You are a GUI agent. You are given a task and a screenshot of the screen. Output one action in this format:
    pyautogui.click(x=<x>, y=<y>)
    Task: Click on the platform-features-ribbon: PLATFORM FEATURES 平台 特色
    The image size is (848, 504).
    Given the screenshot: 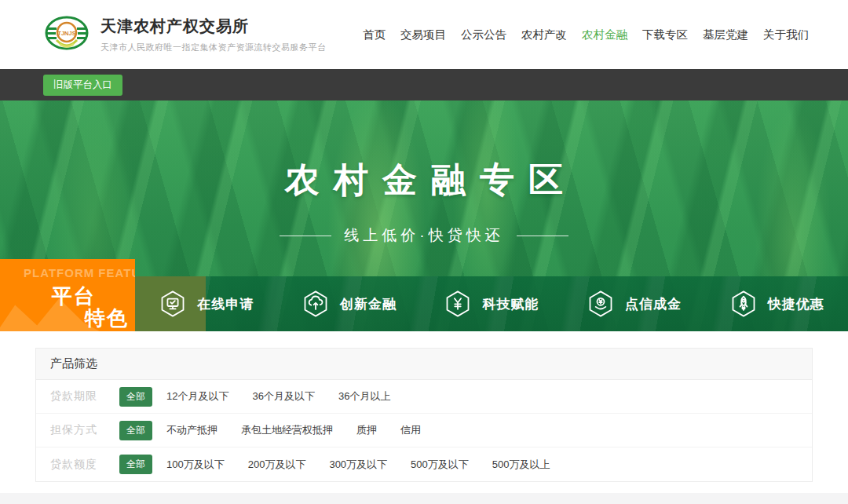 What is the action you would take?
    pyautogui.click(x=68, y=295)
    